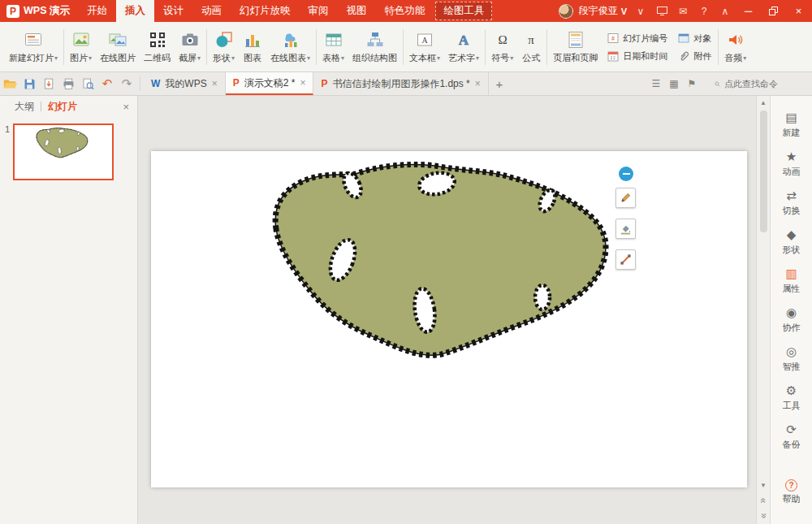 This screenshot has height=524, width=812. Describe the element at coordinates (575, 47) in the screenshot. I see `header-footer-button: 页眉和页脚` at that location.